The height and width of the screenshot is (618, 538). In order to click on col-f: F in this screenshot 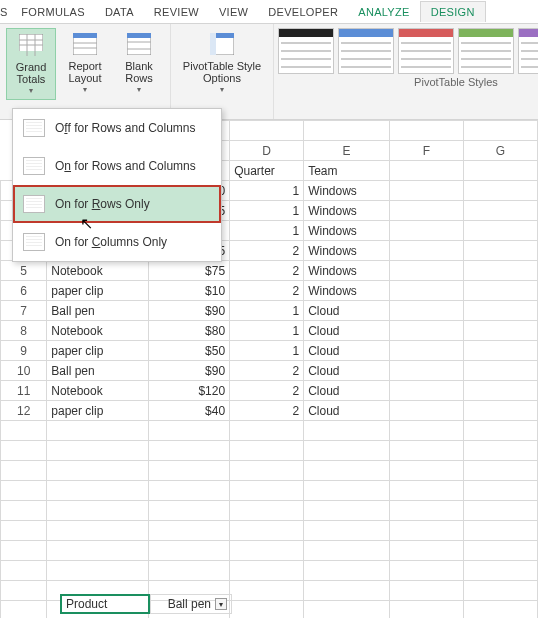, I will do `click(426, 151)`.